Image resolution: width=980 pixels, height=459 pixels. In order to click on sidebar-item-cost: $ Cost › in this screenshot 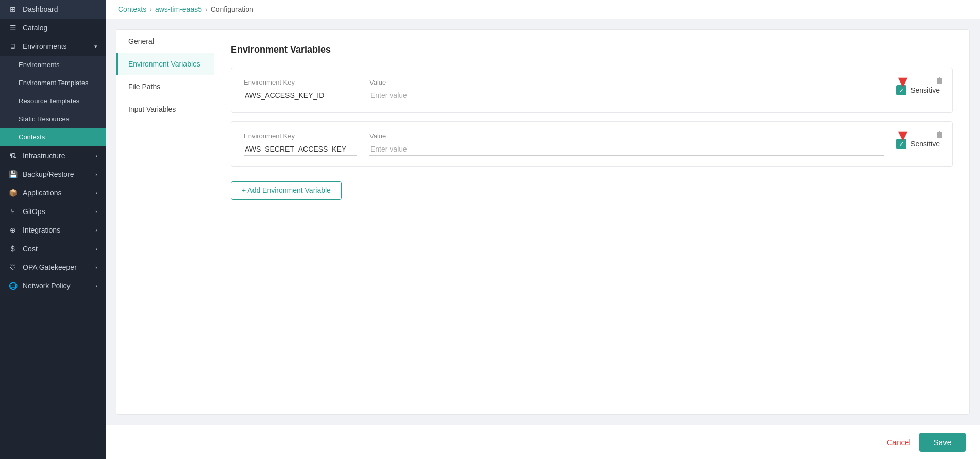, I will do `click(53, 249)`.